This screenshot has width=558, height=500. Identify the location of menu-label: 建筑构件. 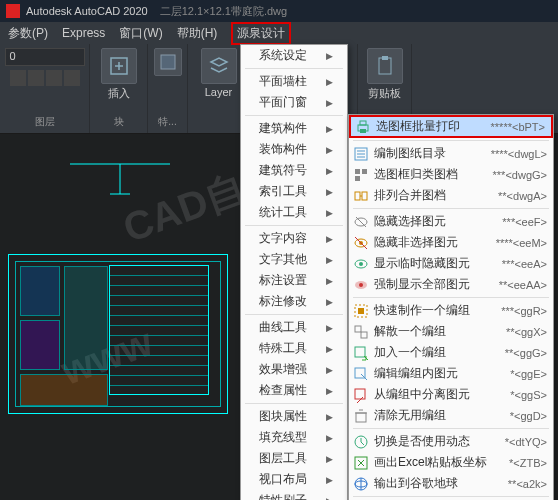
(283, 128).